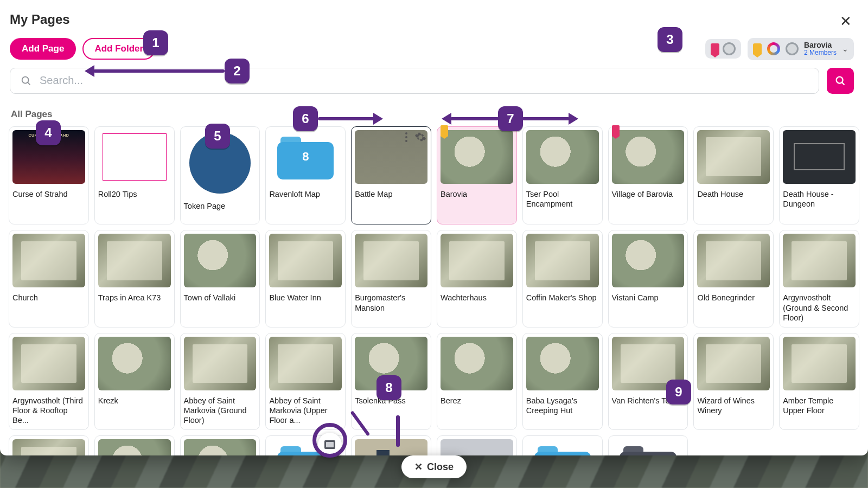 The image size is (868, 488). Describe the element at coordinates (391, 279) in the screenshot. I see `page-card: Burgomaster's Mansion` at that location.